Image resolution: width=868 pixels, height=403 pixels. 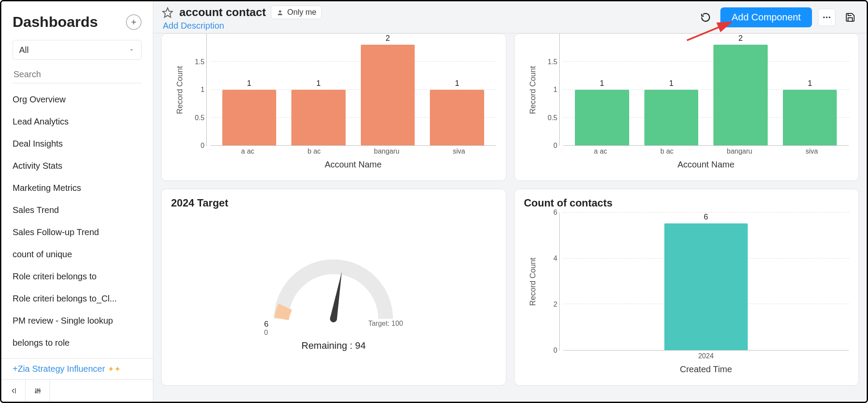 What do you see at coordinates (77, 50) in the screenshot?
I see `sidebar-filter-select: All` at bounding box center [77, 50].